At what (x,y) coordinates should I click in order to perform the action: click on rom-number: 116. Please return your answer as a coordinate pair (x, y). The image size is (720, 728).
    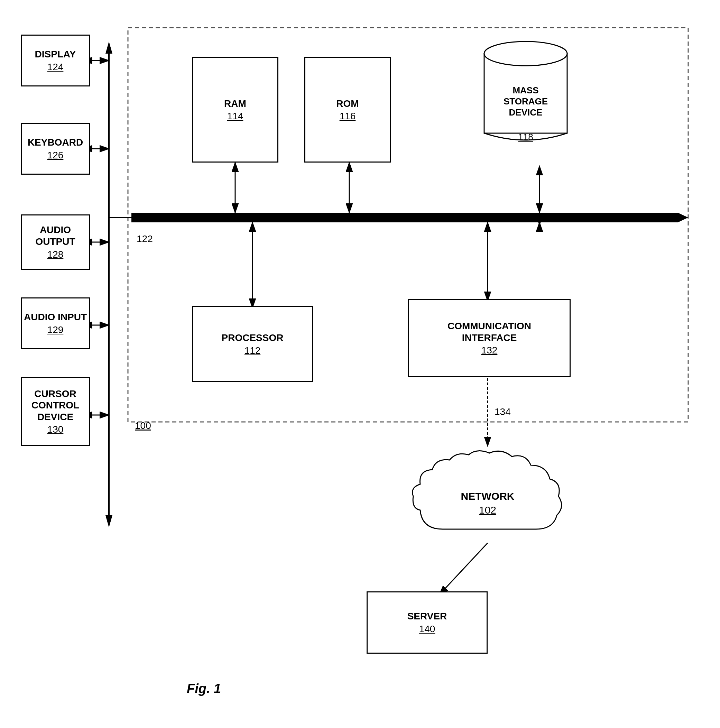
    Looking at the image, I should click on (347, 116).